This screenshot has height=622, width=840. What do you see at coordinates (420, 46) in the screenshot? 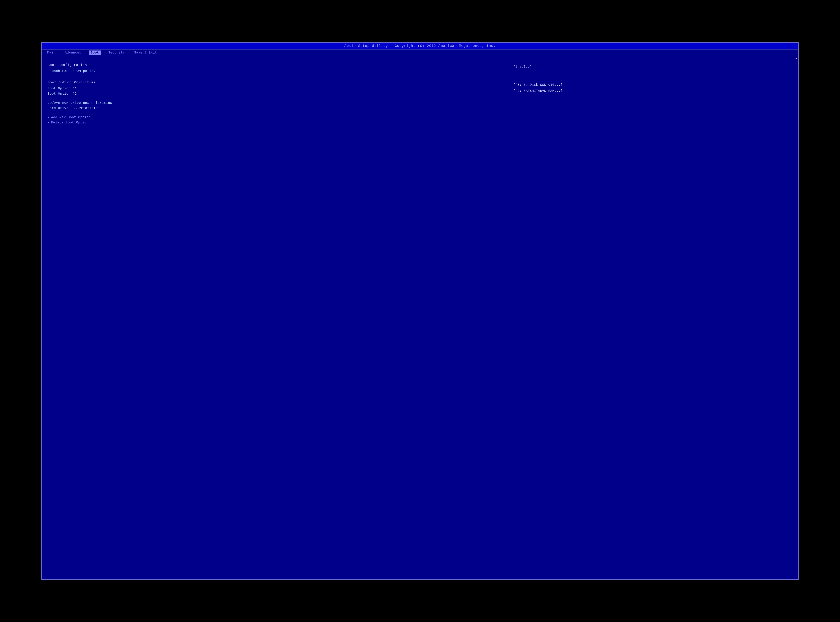
I see `title-text: Aptio Setup Utility - Copyright (C) 2012…` at bounding box center [420, 46].